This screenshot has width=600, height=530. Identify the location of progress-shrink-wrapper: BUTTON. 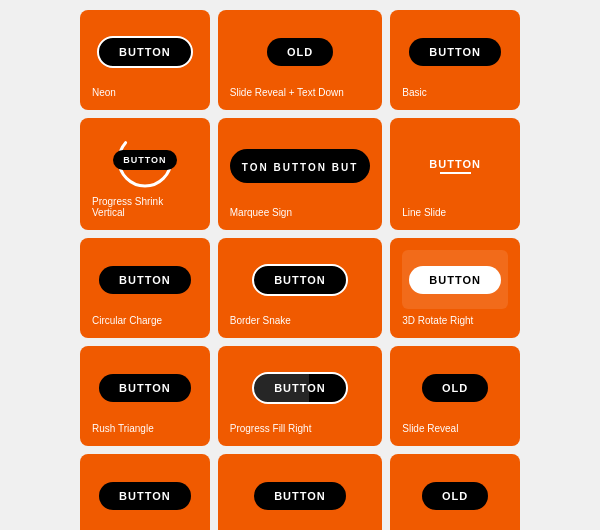
(145, 160).